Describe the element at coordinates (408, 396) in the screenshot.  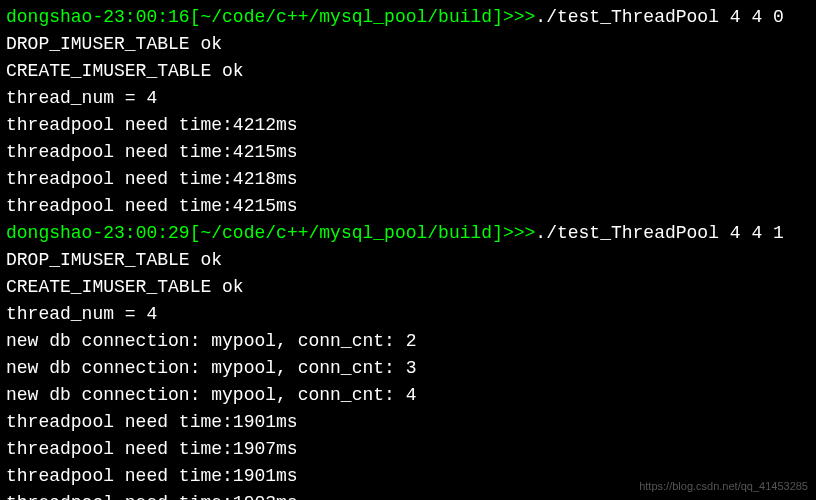
I see `terminal-line: new db connection: mypool, conn_cnt: 4` at that location.